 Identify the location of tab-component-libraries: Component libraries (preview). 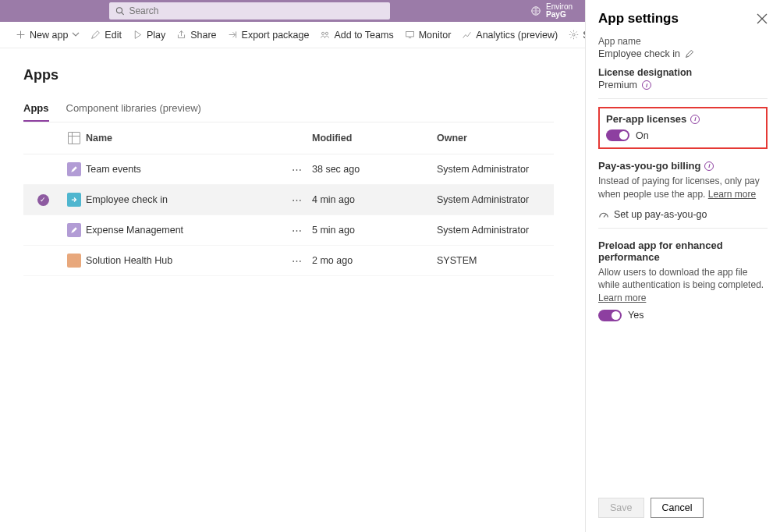
(134, 112).